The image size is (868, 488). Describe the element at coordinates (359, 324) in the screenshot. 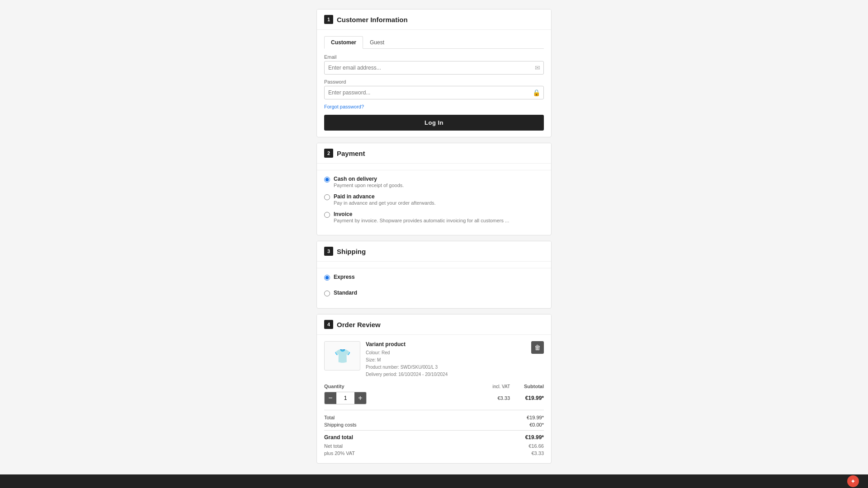

I see `order-review-section-title: Order Review` at that location.